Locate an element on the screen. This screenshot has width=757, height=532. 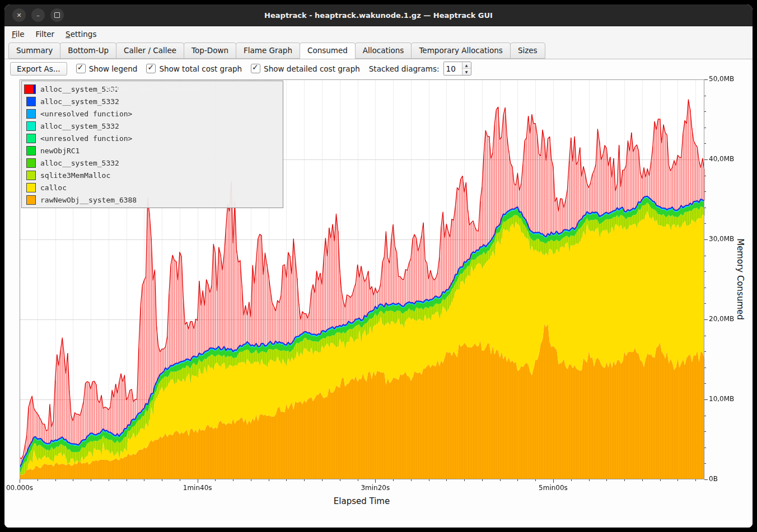
window-title: Heaptrack - heaptrack.wakunode.1.gz — He… is located at coordinates (378, 16).